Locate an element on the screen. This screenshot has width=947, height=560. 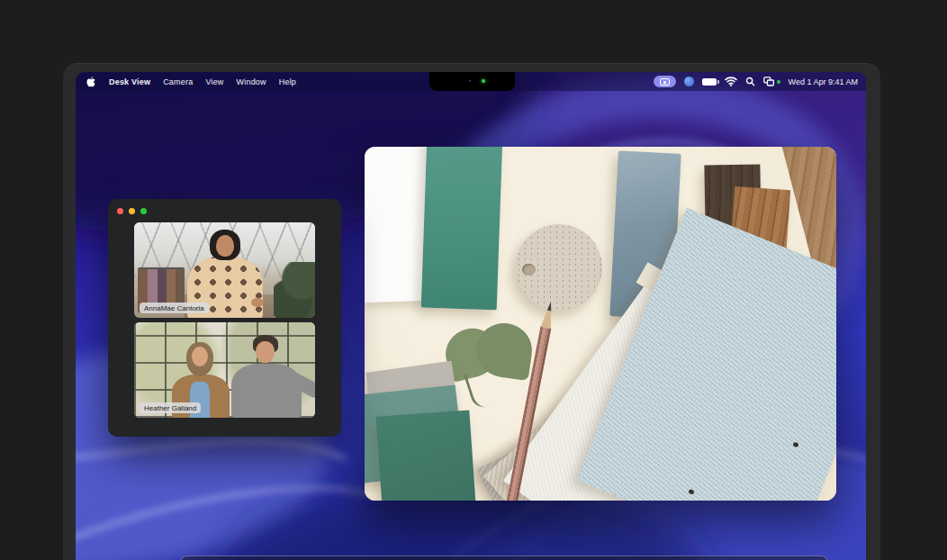
video-app-glyph is located at coordinates (690, 81).